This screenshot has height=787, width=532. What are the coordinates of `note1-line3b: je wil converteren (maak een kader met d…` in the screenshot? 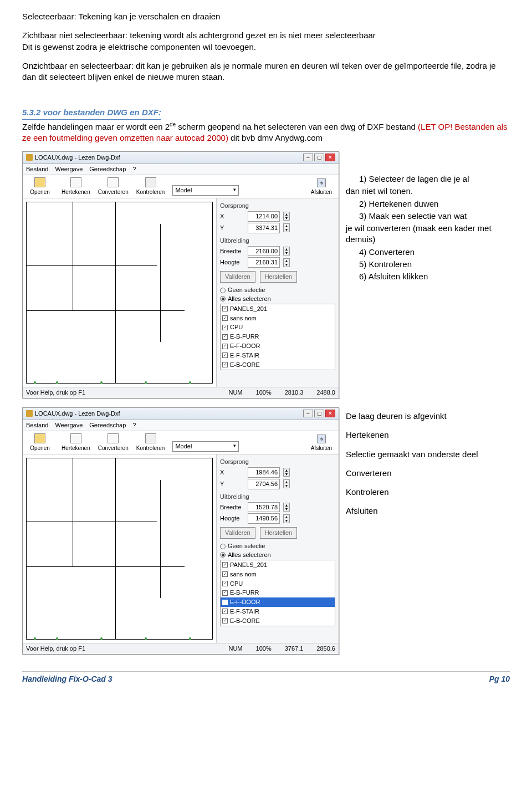 It's located at (428, 234).